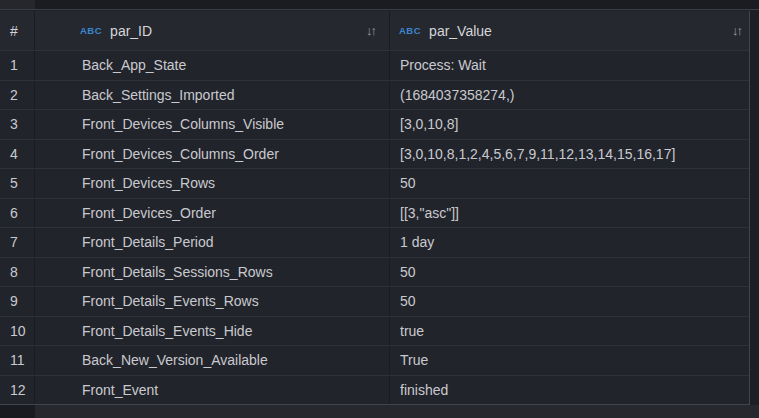 The width and height of the screenshot is (759, 418). What do you see at coordinates (18, 272) in the screenshot?
I see `row-index-cell: 8` at bounding box center [18, 272].